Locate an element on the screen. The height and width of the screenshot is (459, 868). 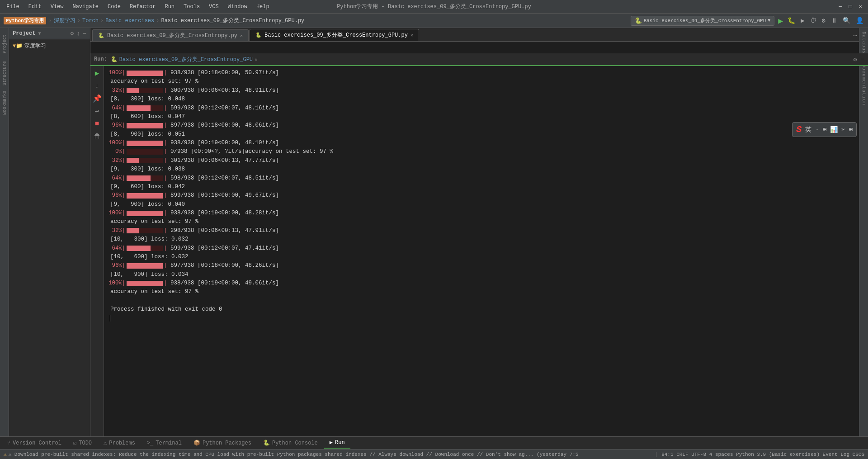
menu-code: Code is located at coordinates (114, 7).